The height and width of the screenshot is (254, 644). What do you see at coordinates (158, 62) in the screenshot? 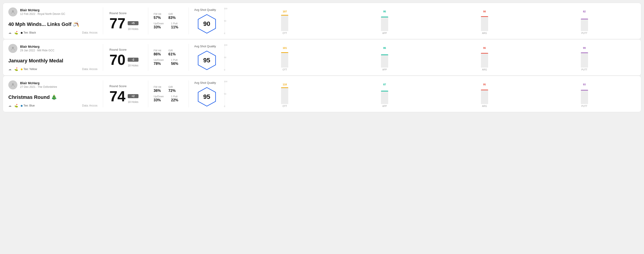
I see `stat-up-down: Up/Down78%` at bounding box center [158, 62].